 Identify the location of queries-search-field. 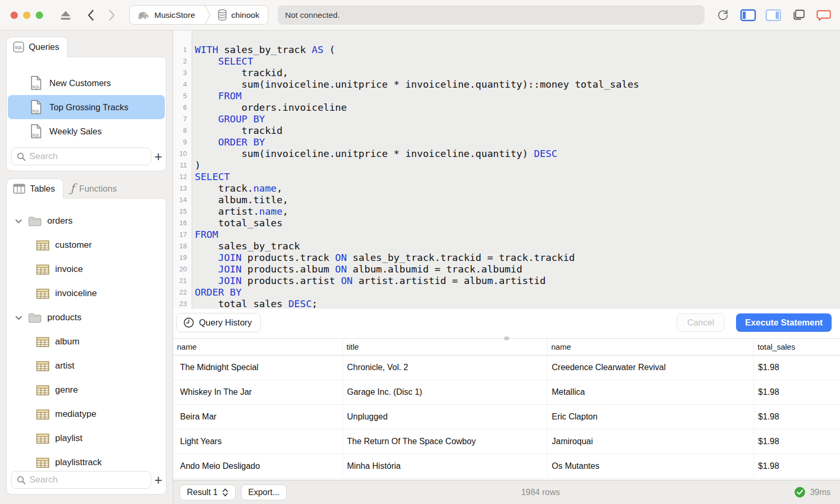
(81, 156).